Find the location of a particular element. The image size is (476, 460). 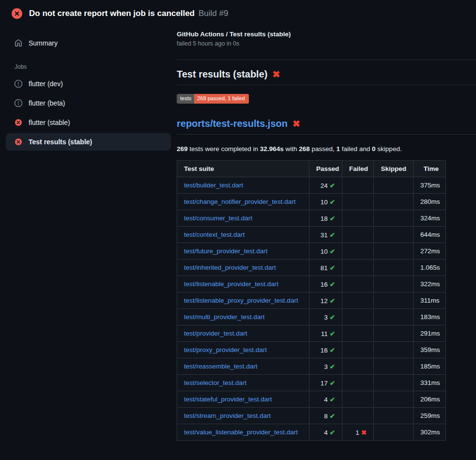

table-row: test/listenable_provider_test.dart16✔322… is located at coordinates (312, 284).